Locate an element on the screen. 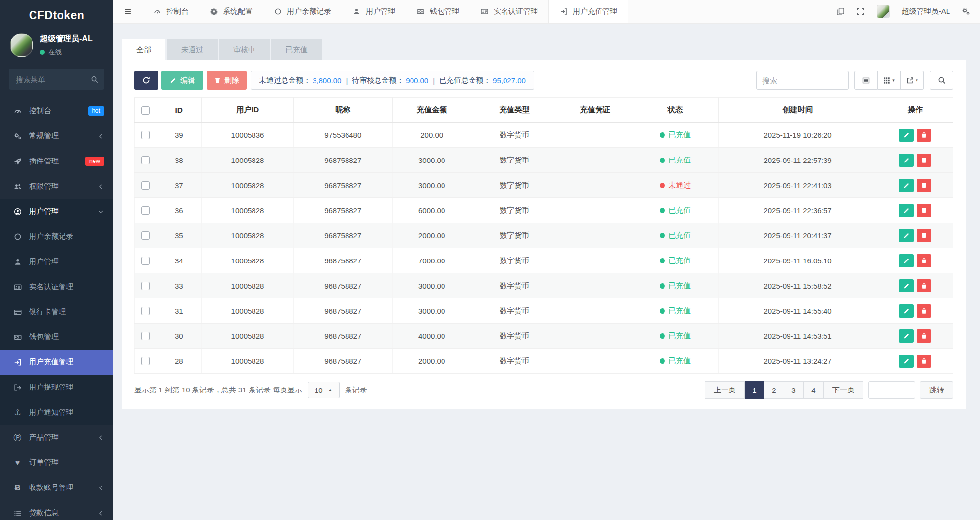  table-row: 31100058289687588273000.00数字货币已充值2025-09… is located at coordinates (544, 311).